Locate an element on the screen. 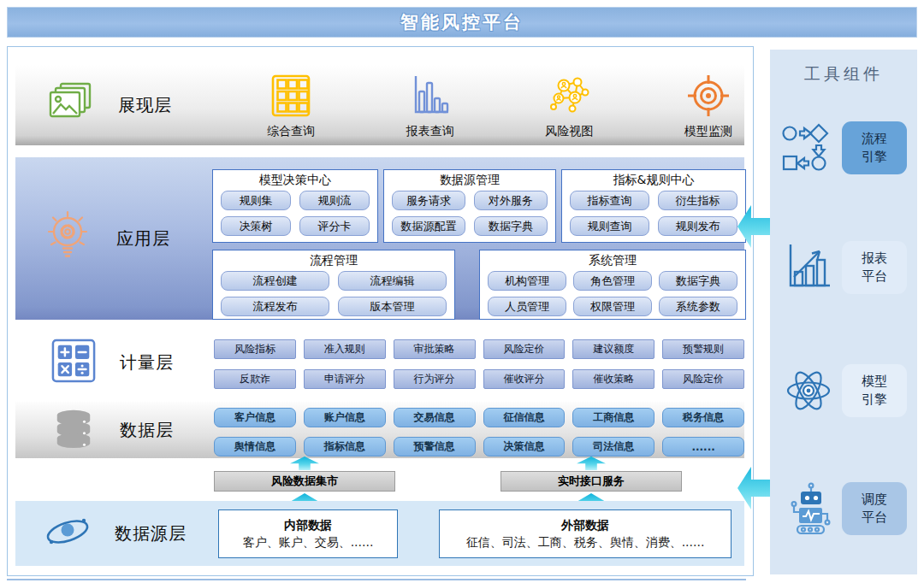 The height and width of the screenshot is (583, 924). tools-sidebar: 工具组件 流程引擎 is located at coordinates (844, 312).